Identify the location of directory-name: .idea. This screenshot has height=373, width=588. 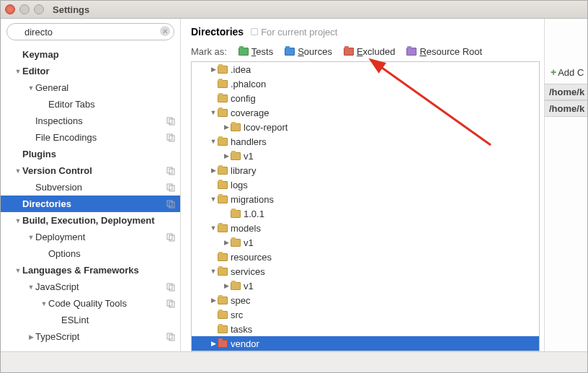
(241, 69).